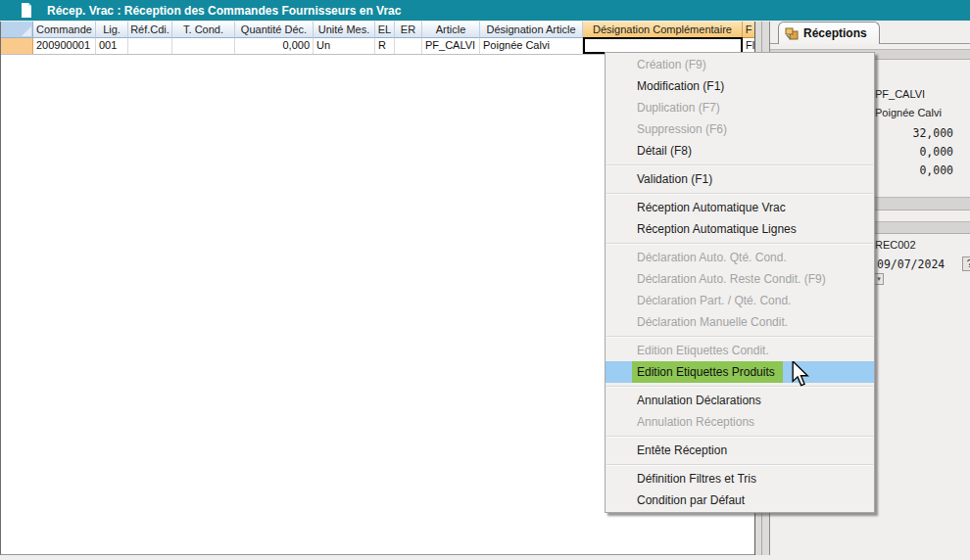  I want to click on column-header: Lig., so click(112, 29).